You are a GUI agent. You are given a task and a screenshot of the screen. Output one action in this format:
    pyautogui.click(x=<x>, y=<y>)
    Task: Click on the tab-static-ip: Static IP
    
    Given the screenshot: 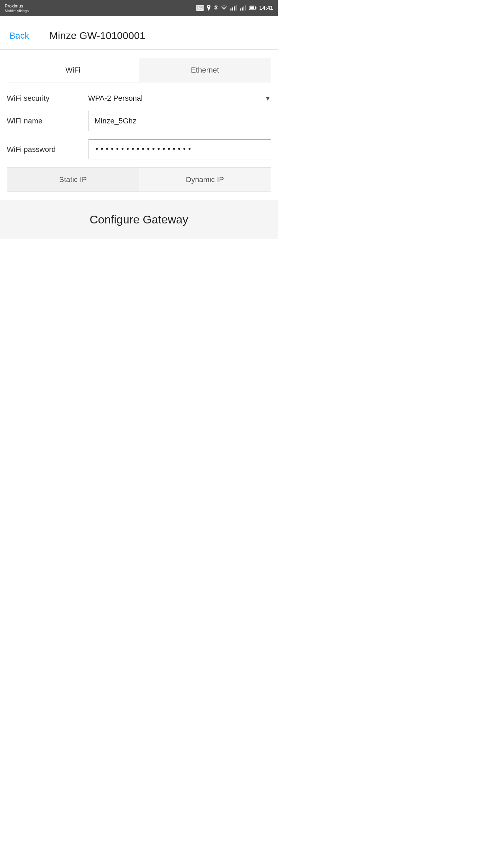 What is the action you would take?
    pyautogui.click(x=73, y=180)
    